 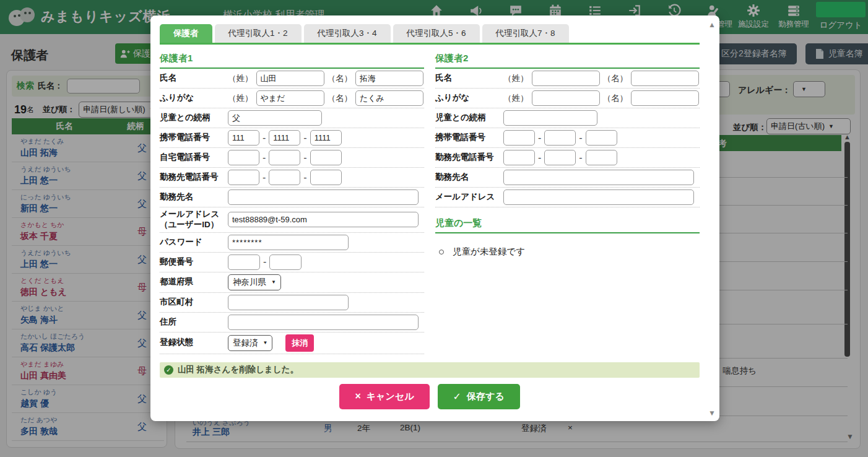 I want to click on field-label: 自宅電話番号, so click(x=194, y=157).